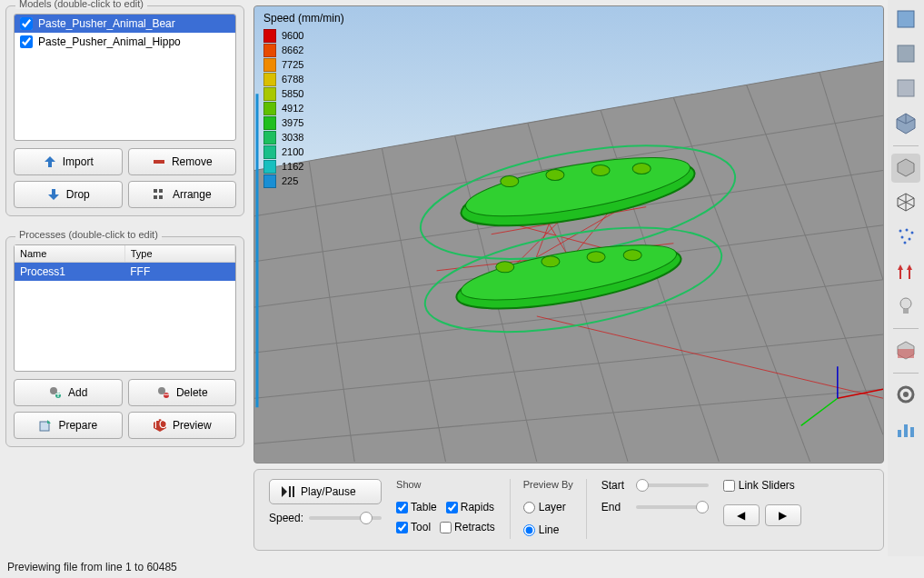 This screenshot has width=924, height=578. What do you see at coordinates (160, 424) in the screenshot?
I see `svg-text: STOP` at bounding box center [160, 424].